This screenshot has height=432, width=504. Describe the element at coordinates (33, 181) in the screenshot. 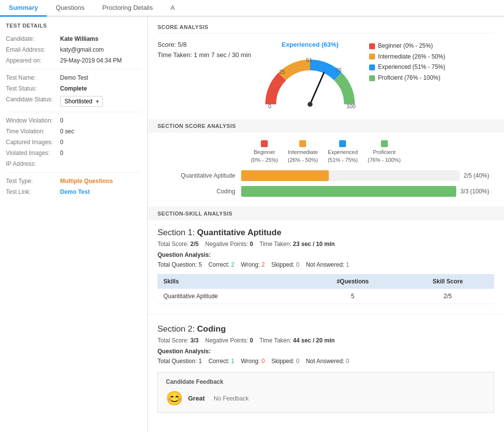

I see `test-type-label: Test Type:` at that location.